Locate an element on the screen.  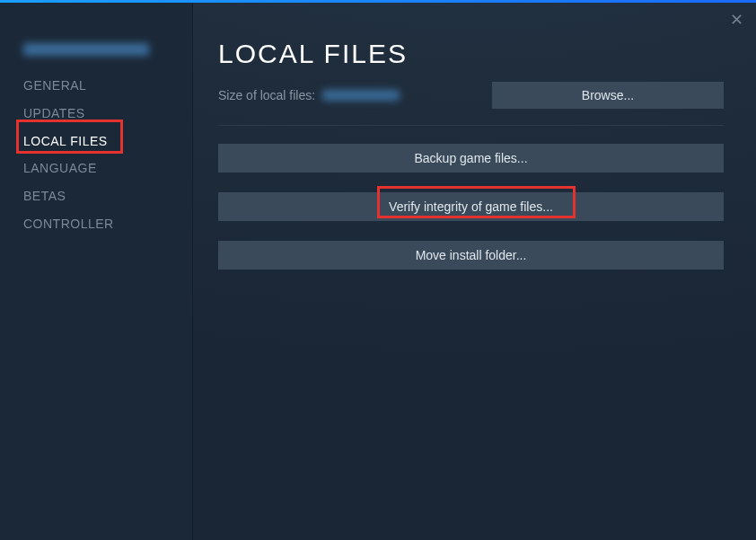
size-label-text: Size of local files: is located at coordinates (267, 95).